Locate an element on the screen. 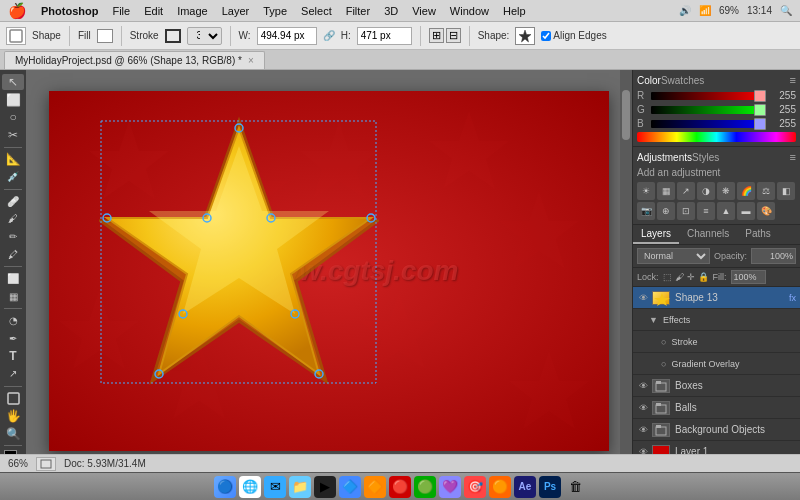 The height and width of the screenshot is (500, 800). color-tab: Color is located at coordinates (649, 80).